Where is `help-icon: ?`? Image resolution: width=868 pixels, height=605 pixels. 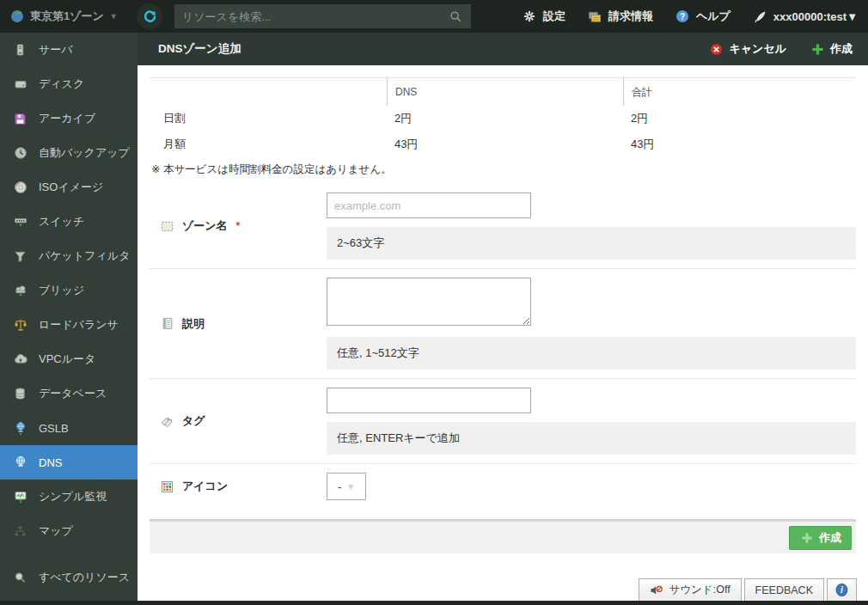 help-icon: ? is located at coordinates (682, 17).